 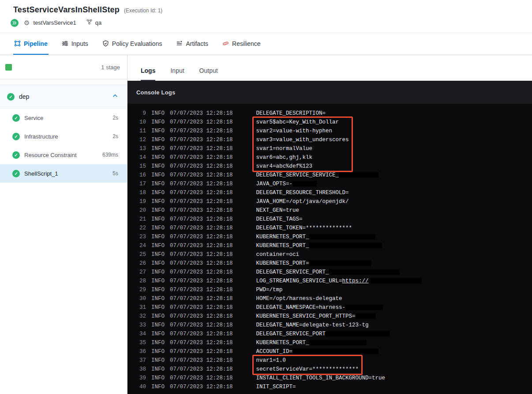 I want to click on gear-icon: ⚙, so click(x=26, y=23).